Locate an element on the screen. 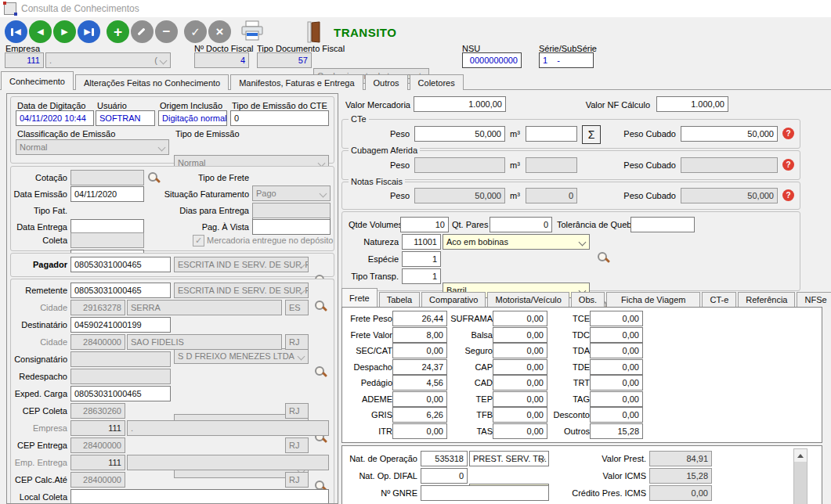  last-record-button: ▶ is located at coordinates (89, 31).